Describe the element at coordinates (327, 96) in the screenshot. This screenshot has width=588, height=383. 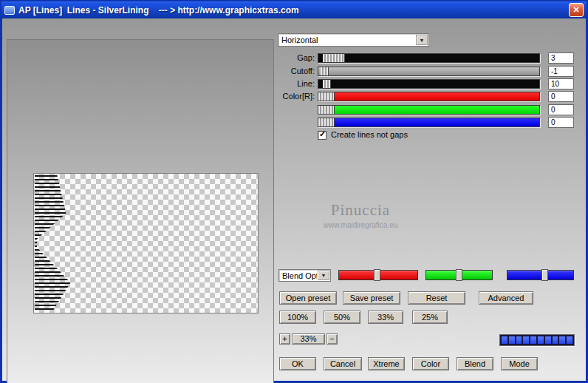
I see `color-r-slider-thumb` at that location.